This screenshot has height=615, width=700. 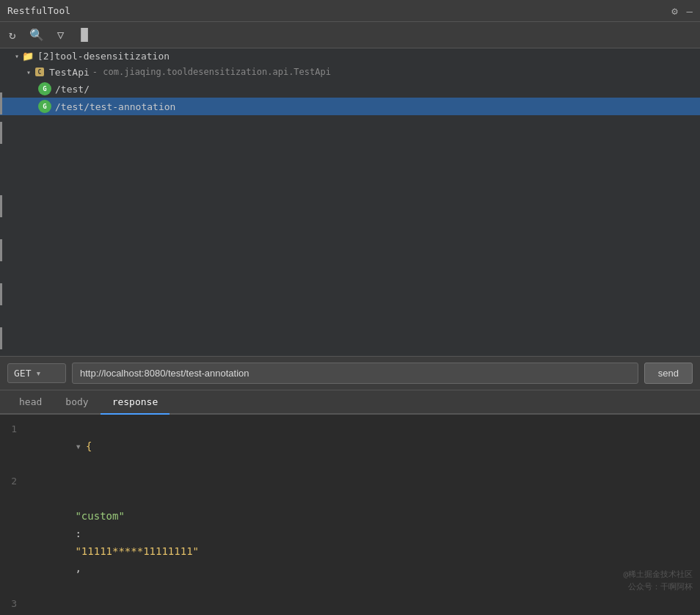 What do you see at coordinates (12, 35) in the screenshot?
I see `refresh-icon: ↻` at bounding box center [12, 35].